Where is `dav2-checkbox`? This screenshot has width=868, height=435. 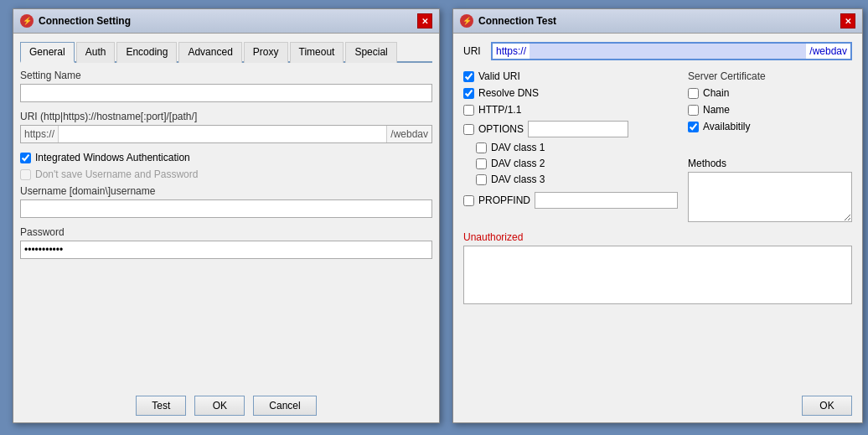
dav2-checkbox is located at coordinates (481, 164).